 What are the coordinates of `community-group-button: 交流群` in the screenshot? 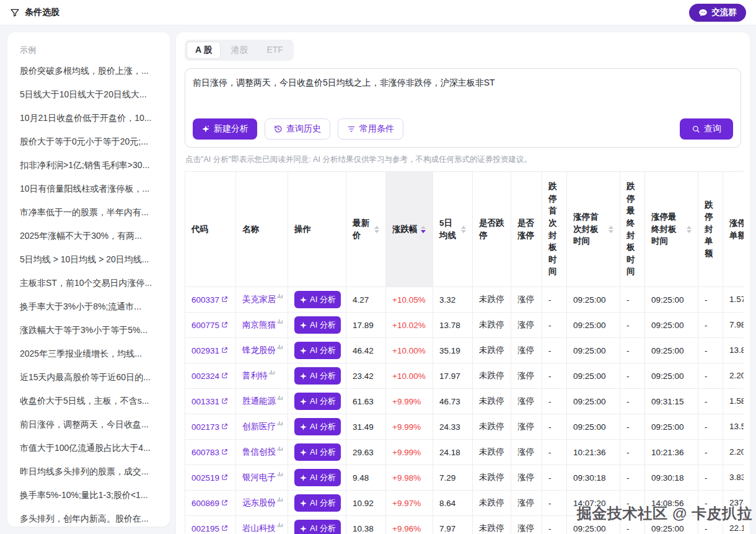 It's located at (718, 12).